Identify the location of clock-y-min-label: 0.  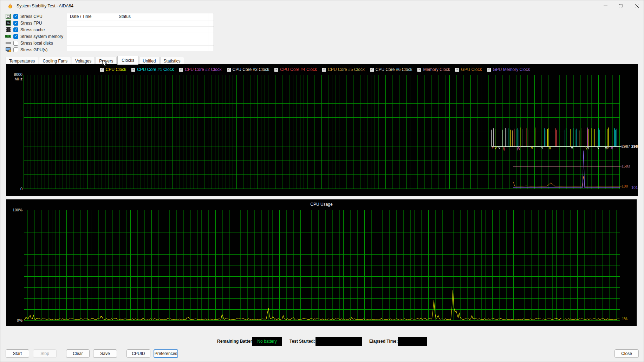
(14, 189).